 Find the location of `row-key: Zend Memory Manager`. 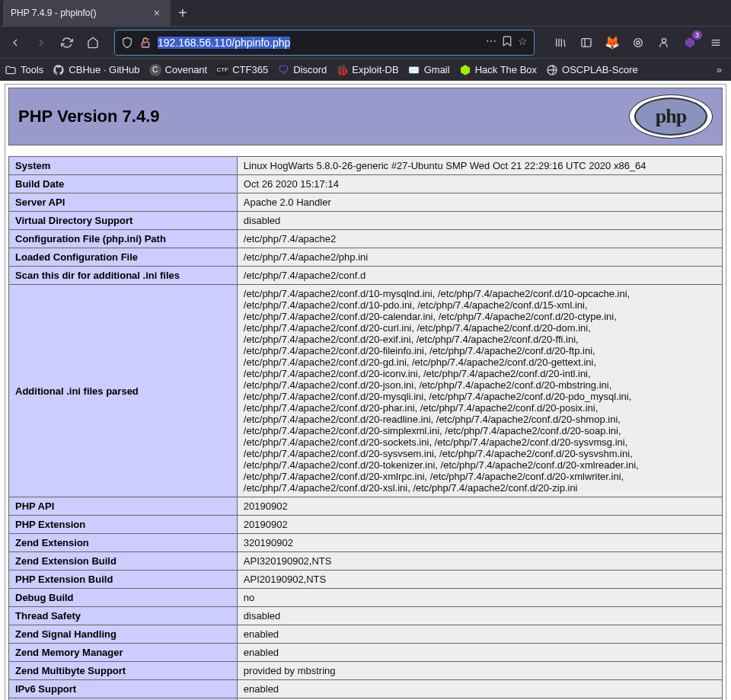

row-key: Zend Memory Manager is located at coordinates (123, 653).